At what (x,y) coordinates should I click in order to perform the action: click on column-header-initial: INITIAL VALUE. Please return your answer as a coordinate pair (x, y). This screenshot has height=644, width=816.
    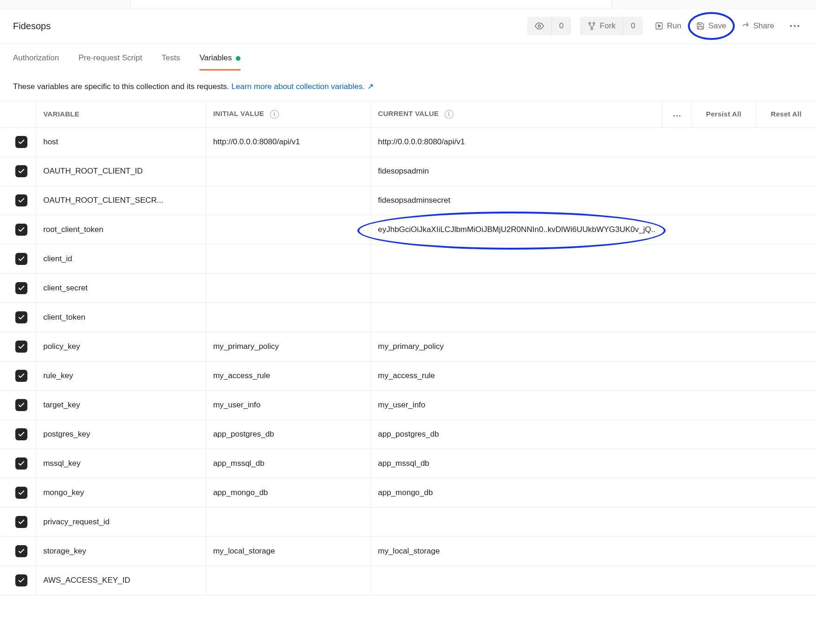
    Looking at the image, I should click on (239, 113).